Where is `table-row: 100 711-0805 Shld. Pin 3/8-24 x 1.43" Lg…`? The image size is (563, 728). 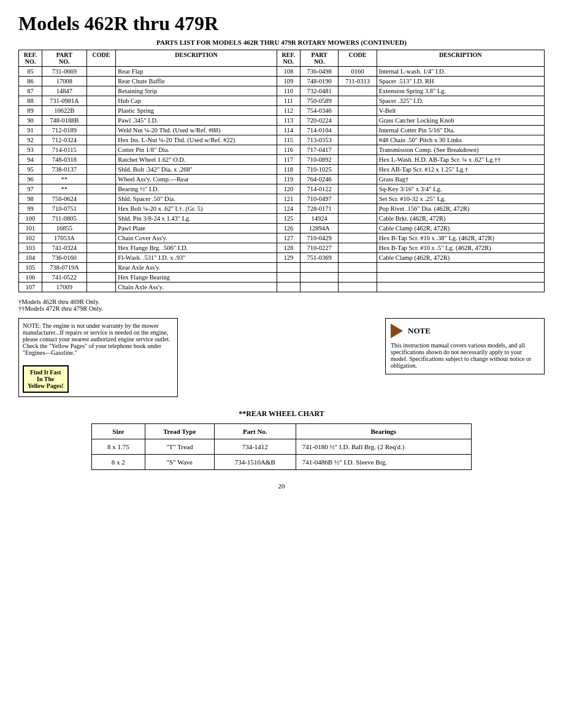 table-row: 100 711-0805 Shld. Pin 3/8-24 x 1.43" Lg… is located at coordinates (282, 219).